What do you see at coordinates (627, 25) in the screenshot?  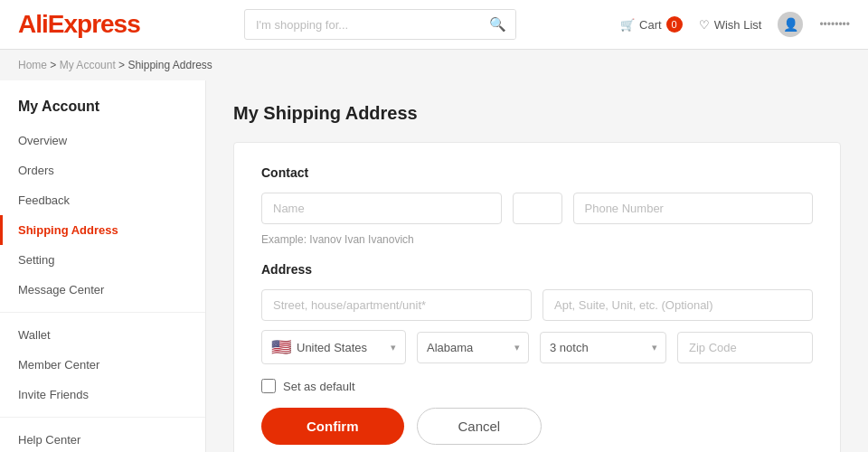 I see `cart-icon: 🛒` at bounding box center [627, 25].